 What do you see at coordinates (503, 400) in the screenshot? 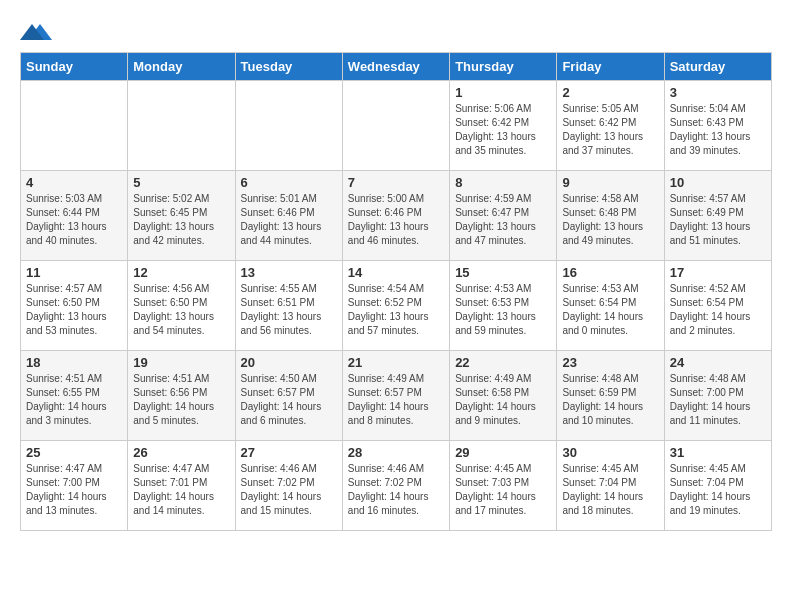
I see `day-info: Sunrise: 4:49 AM Sunset: 6:58 PM Dayligh…` at bounding box center [503, 400].